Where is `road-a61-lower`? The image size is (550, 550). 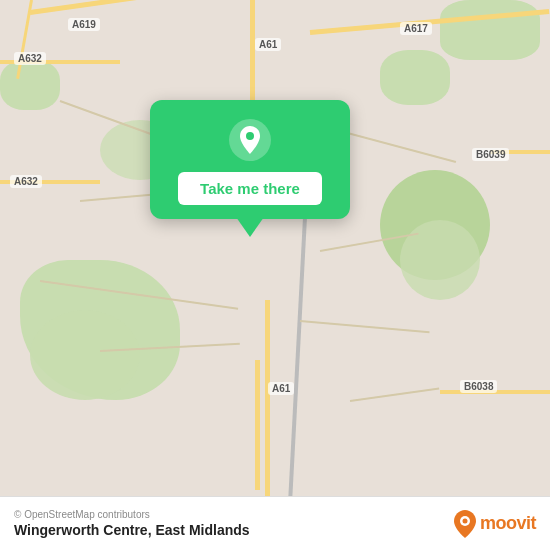 road-a61-lower is located at coordinates (258, 425).